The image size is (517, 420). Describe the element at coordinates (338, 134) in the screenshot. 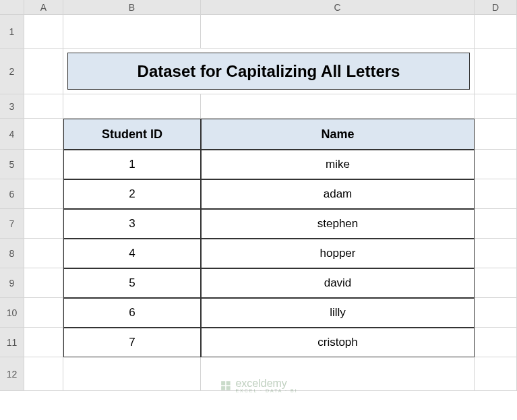

I see `header-name: Name` at that location.